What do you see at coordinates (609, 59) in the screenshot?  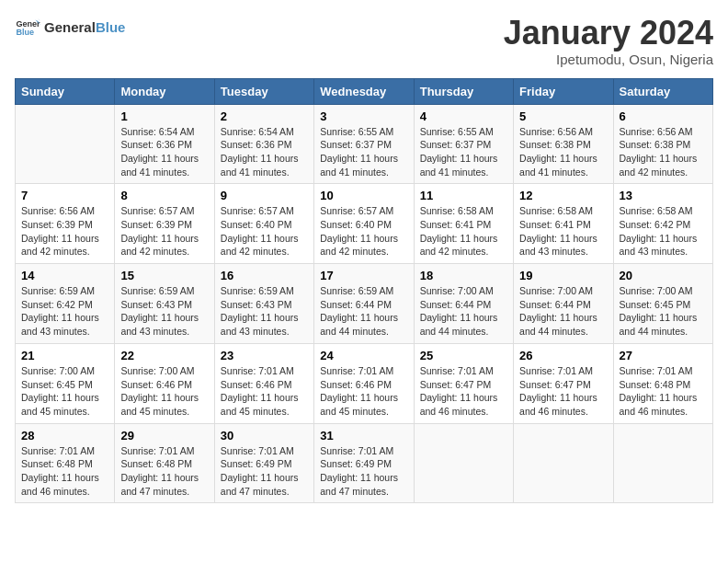 I see `calendar-subtitle: Ipetumodu, Osun, Nigeria` at bounding box center [609, 59].